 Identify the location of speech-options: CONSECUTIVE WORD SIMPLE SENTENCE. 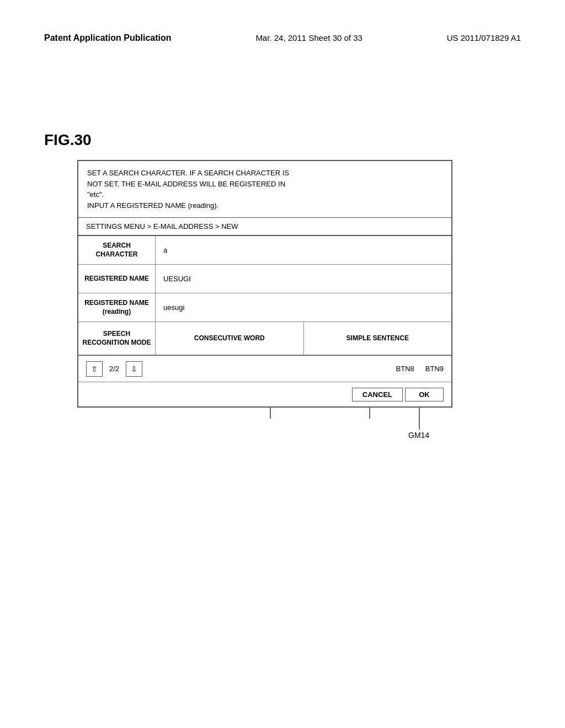
(303, 339).